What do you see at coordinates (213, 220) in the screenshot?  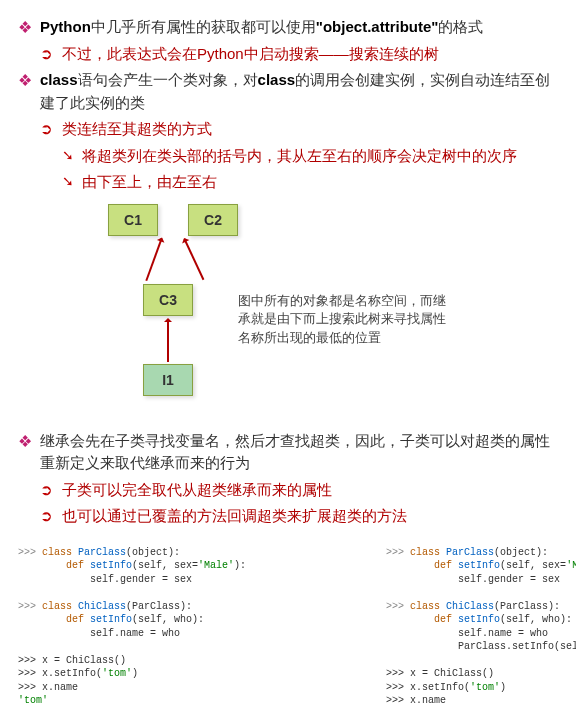 I see `box-c2: C2` at bounding box center [213, 220].